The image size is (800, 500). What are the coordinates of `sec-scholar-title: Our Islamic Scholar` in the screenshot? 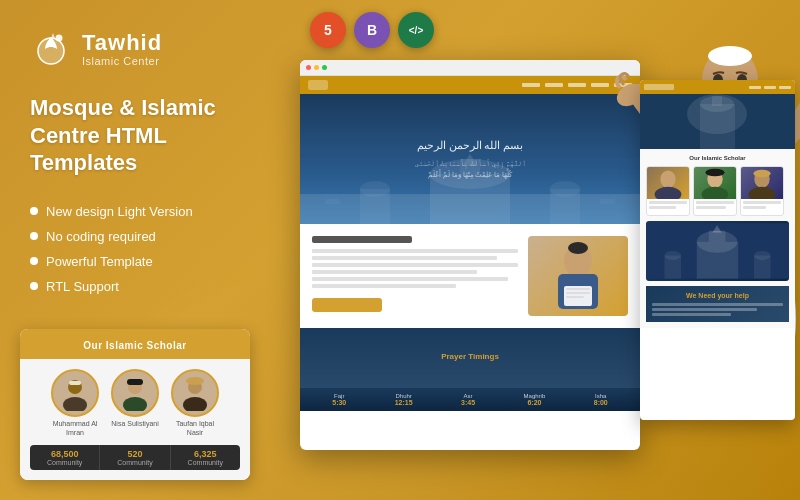 It's located at (718, 158).